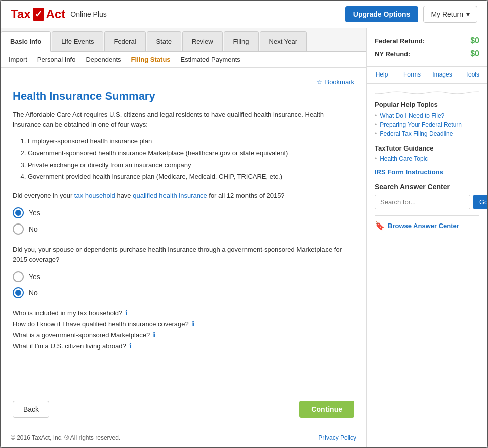  Describe the element at coordinates (472, 75) in the screenshot. I see `sidebar-tab-tools: Tools` at that location.